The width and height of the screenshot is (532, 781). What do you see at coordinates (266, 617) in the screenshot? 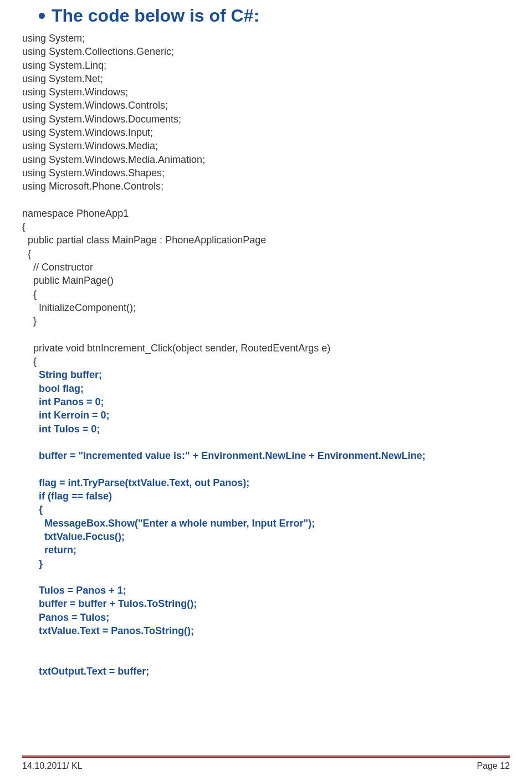
I see `code-line: Panos = Tulos;` at bounding box center [266, 617].